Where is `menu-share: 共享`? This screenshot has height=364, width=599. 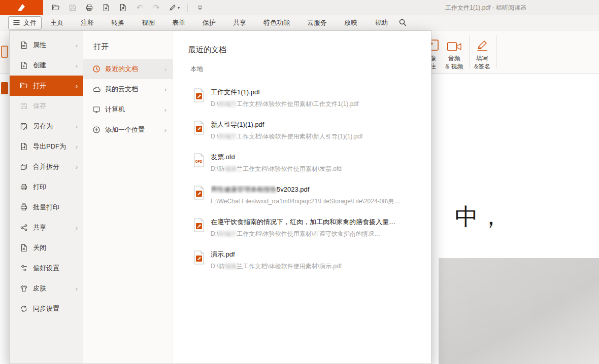 menu-share: 共享 is located at coordinates (240, 23).